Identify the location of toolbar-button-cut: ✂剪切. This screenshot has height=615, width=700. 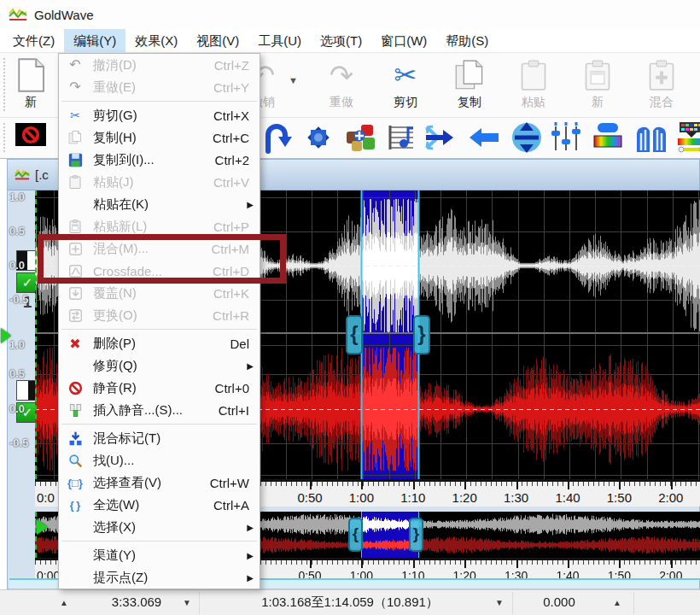
(405, 84).